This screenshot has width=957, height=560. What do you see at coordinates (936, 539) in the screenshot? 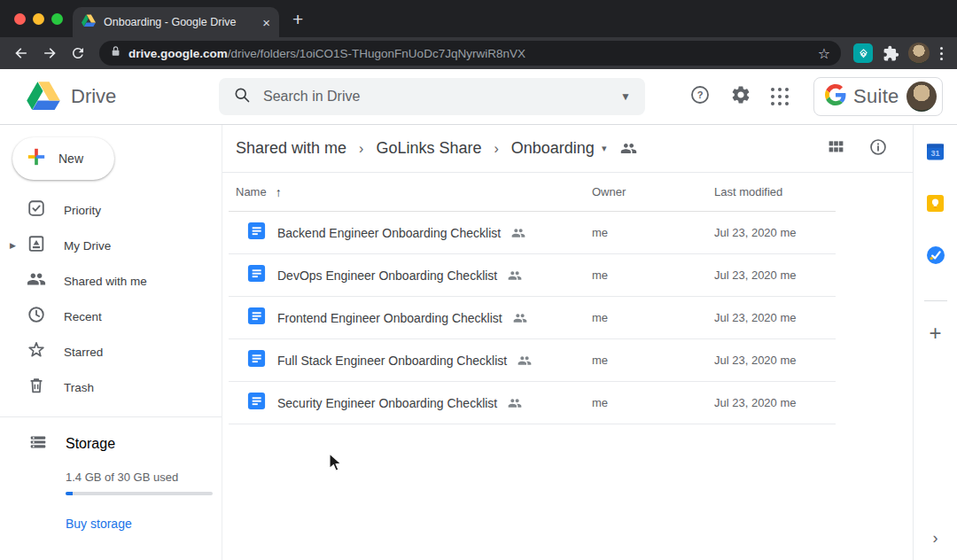
I see `expand-panel-chevron-icon: ›` at bounding box center [936, 539].